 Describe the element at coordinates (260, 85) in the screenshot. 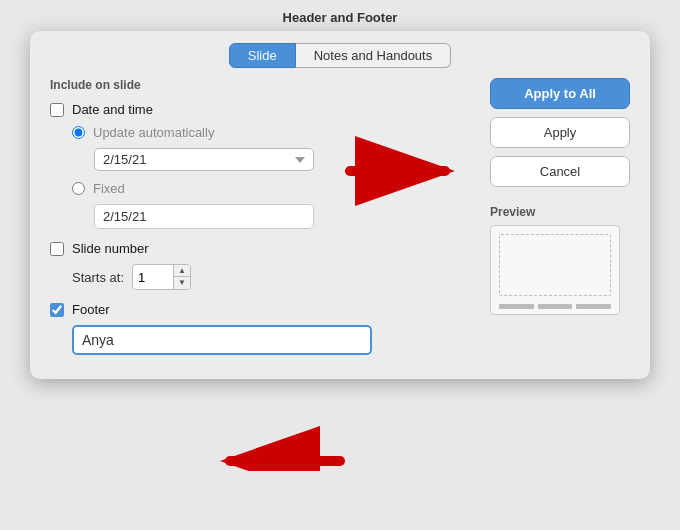

I see `section-label: Include on slide` at that location.